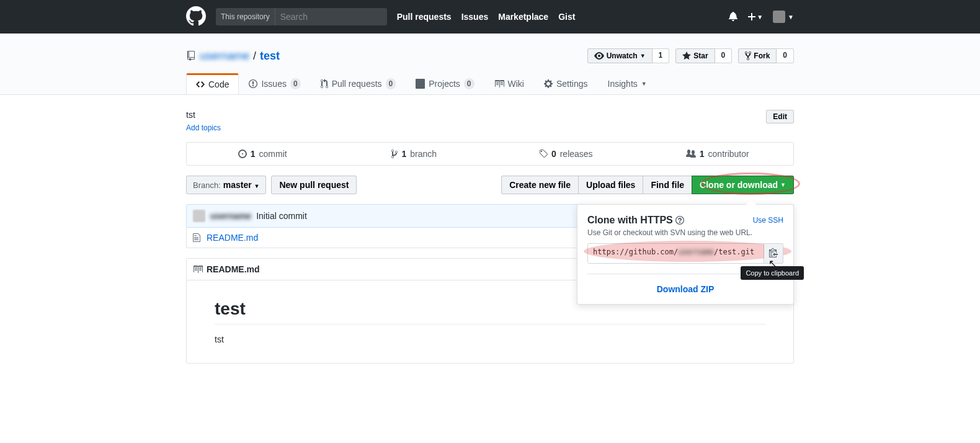 The image size is (980, 443). What do you see at coordinates (359, 84) in the screenshot?
I see `tab-pull-requests: Pull requests0` at bounding box center [359, 84].